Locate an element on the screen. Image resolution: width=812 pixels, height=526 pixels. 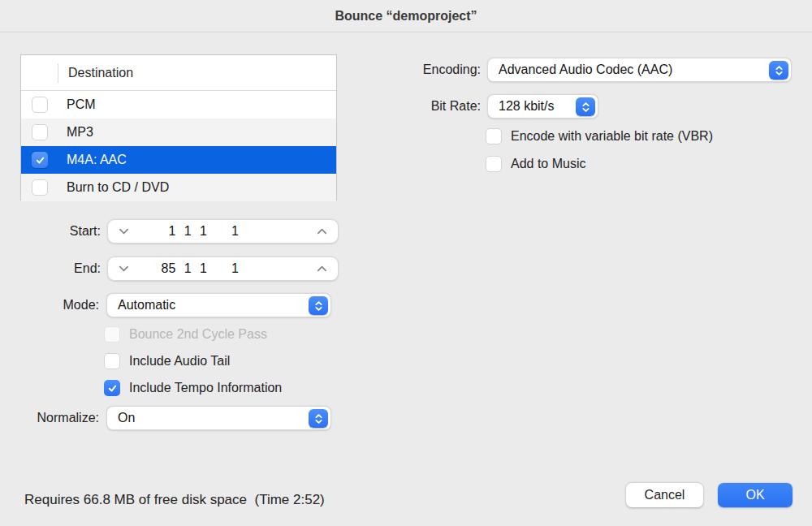
mode-label: Mode: is located at coordinates (66, 305).